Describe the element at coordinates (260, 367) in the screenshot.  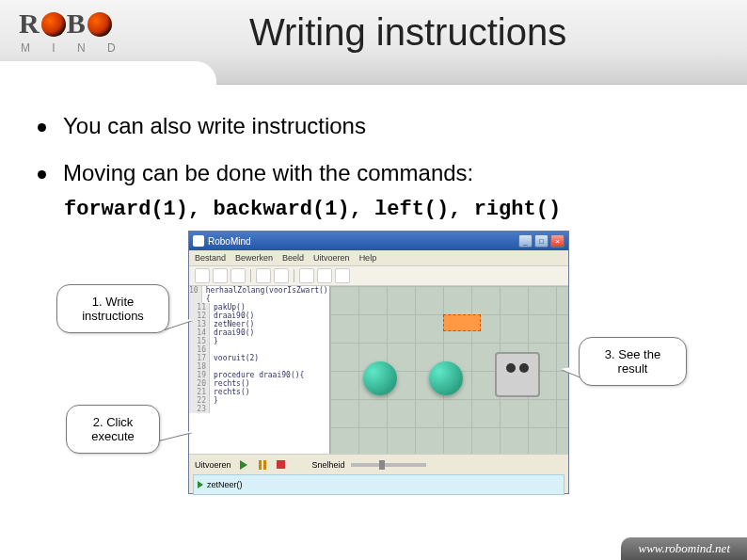
I see `code-line: 18` at that location.